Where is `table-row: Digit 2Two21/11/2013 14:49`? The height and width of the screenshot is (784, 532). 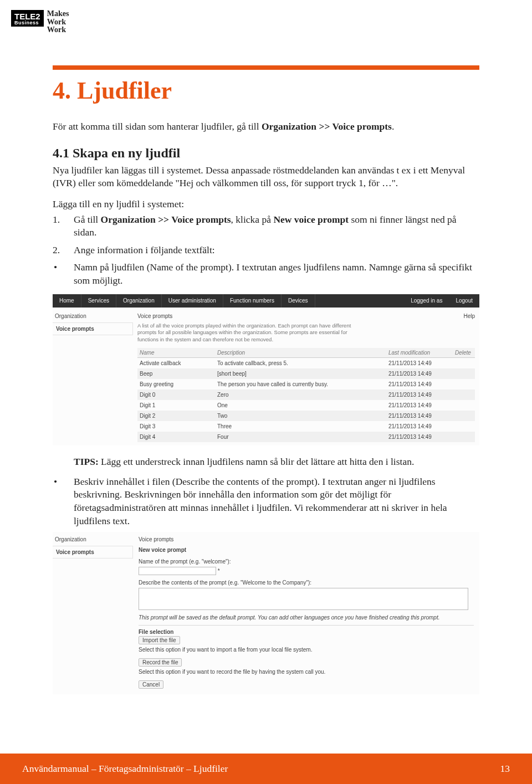
table-row: Digit 2Two21/11/2013 14:49 is located at coordinates (306, 416).